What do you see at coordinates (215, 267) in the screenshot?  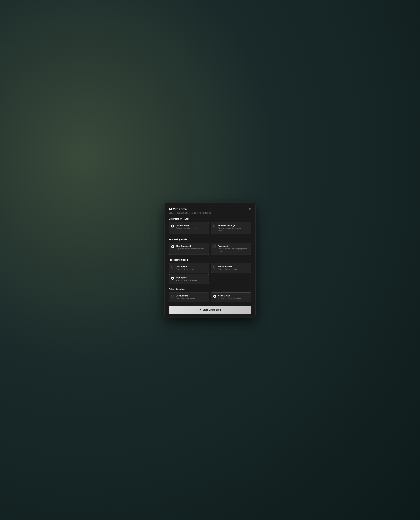 I see `radio-medium-speed` at bounding box center [215, 267].